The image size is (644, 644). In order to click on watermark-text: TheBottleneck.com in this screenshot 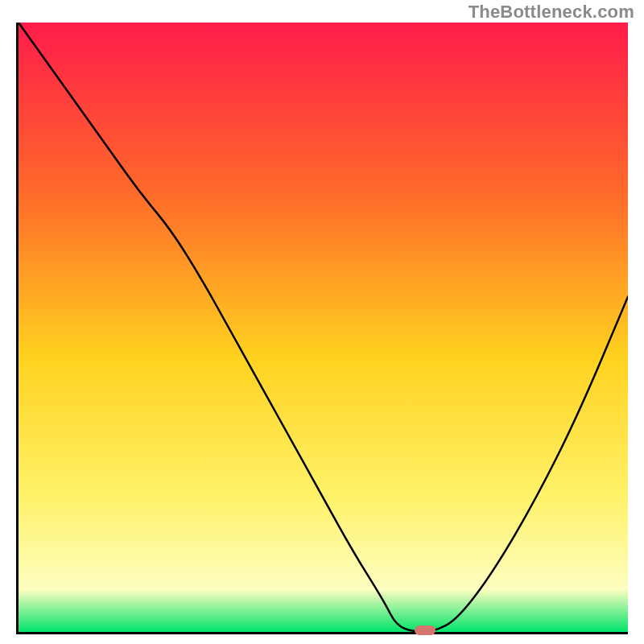, I will do `click(551, 12)`.